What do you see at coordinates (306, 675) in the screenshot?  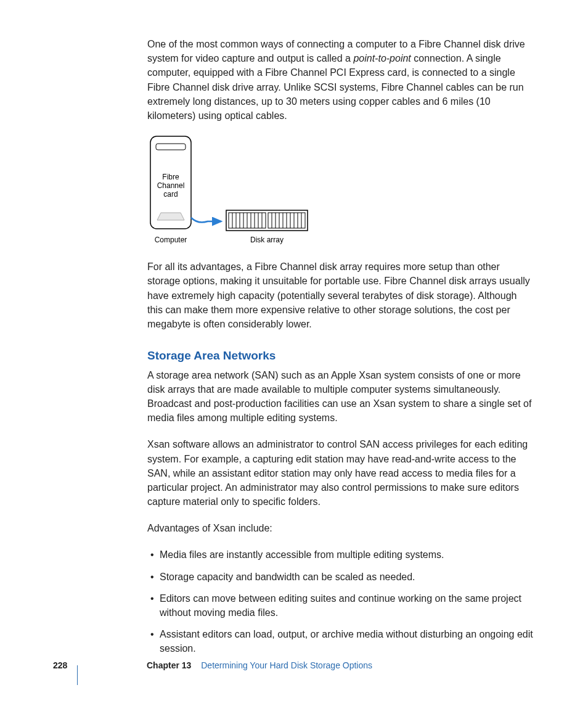 I see `page-footer: 228 Chapter 13 Determining Your Hard Dis…` at bounding box center [306, 675].